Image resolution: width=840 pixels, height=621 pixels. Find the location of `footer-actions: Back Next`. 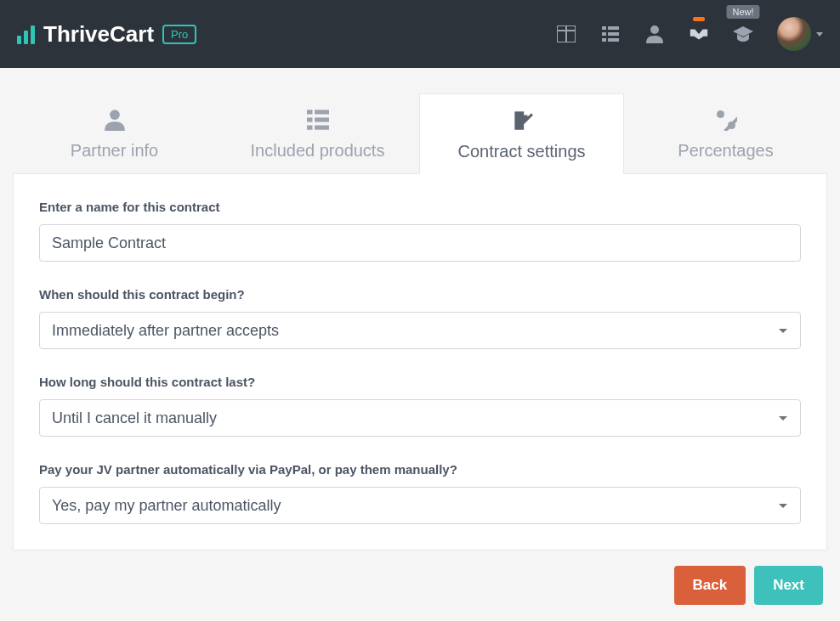

footer-actions: Back Next is located at coordinates (420, 585).